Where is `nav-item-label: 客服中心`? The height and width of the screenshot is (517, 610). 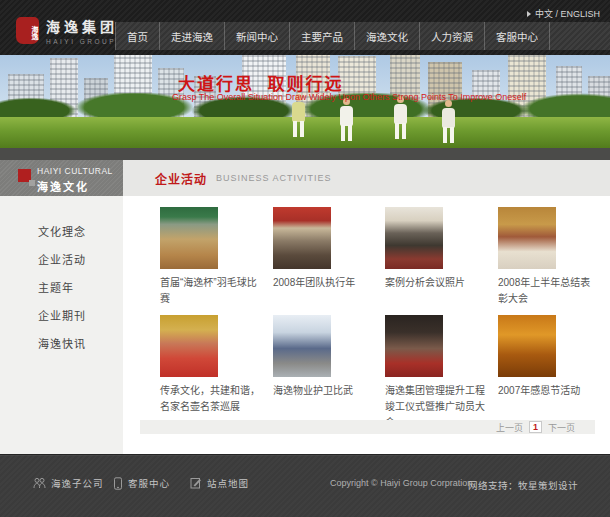
nav-item-label: 客服中心 is located at coordinates (517, 36).